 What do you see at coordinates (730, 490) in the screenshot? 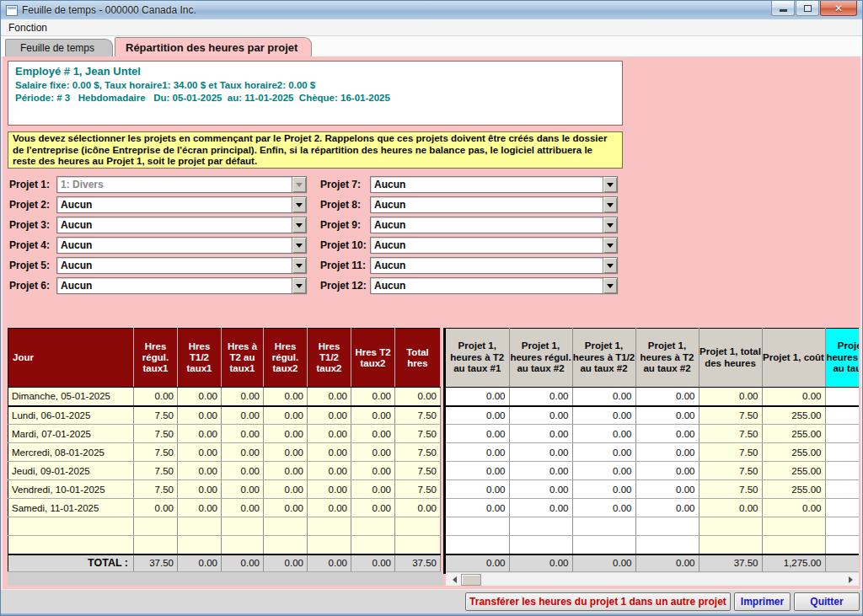
I see `project-hours-cell: 7.50` at bounding box center [730, 490].